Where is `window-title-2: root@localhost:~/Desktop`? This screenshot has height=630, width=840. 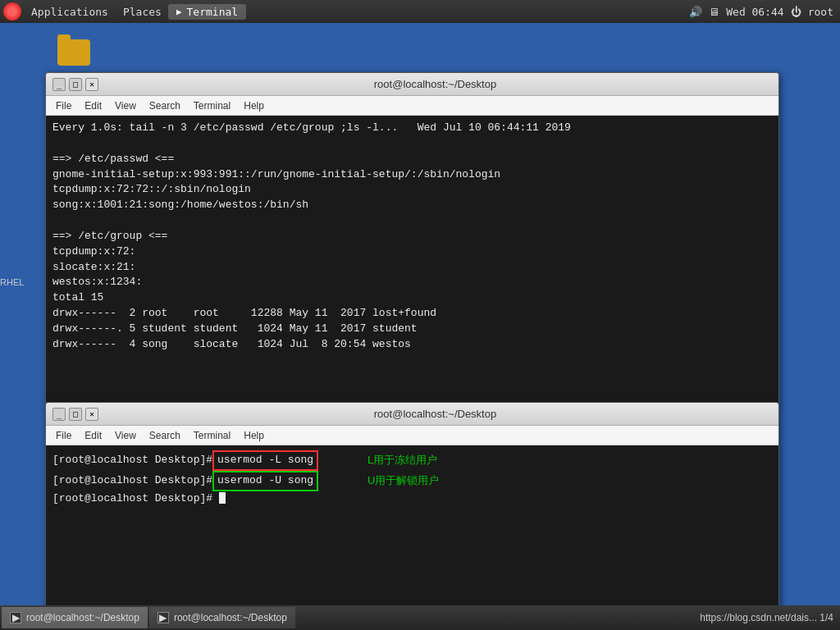
window-title-2: root@localhost:~/Desktop is located at coordinates (435, 413).